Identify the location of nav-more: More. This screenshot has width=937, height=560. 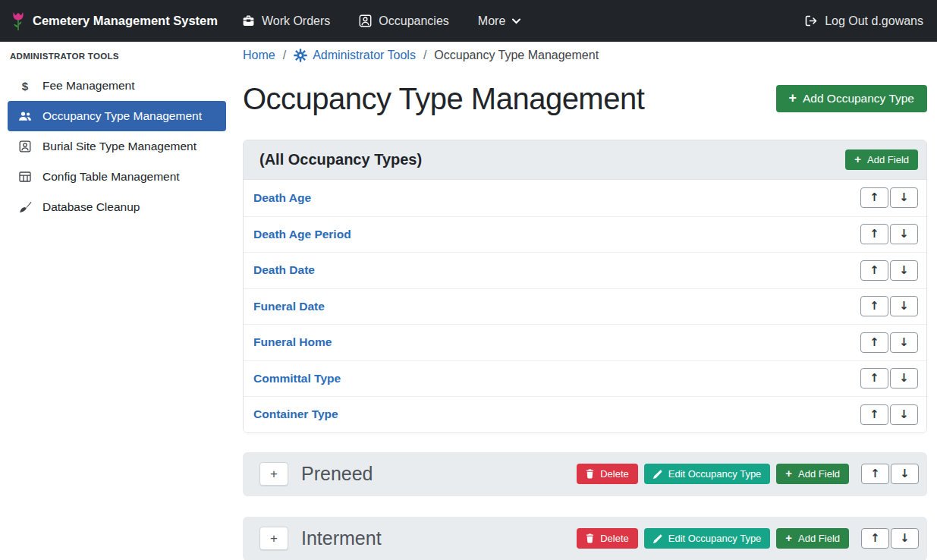
(499, 21).